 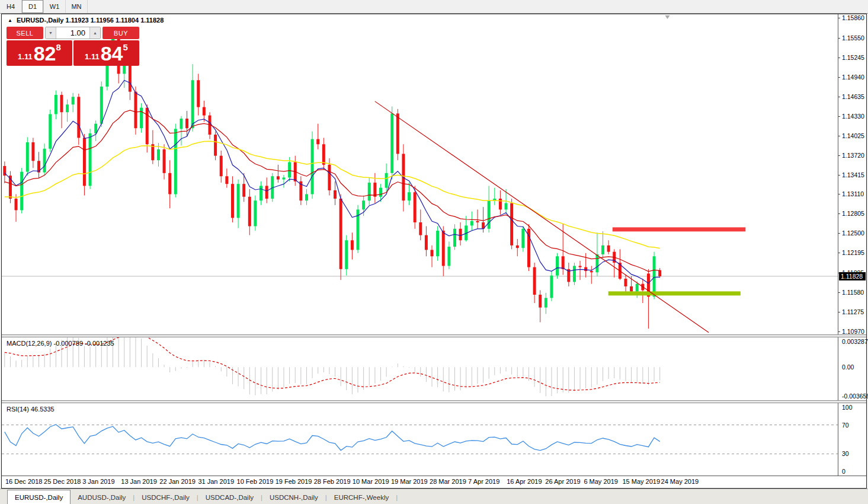 I want to click on price-axis-label: 1.14940, so click(x=853, y=77).